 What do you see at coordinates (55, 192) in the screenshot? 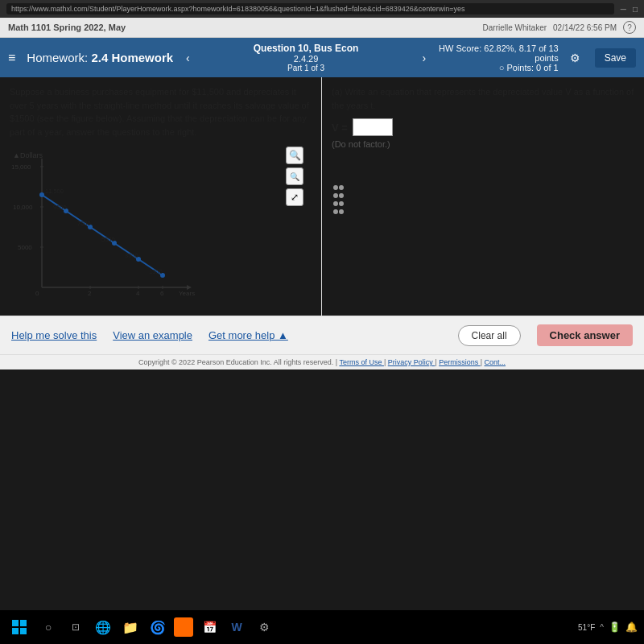
I see `svg-text: 11,500` at bounding box center [55, 192].